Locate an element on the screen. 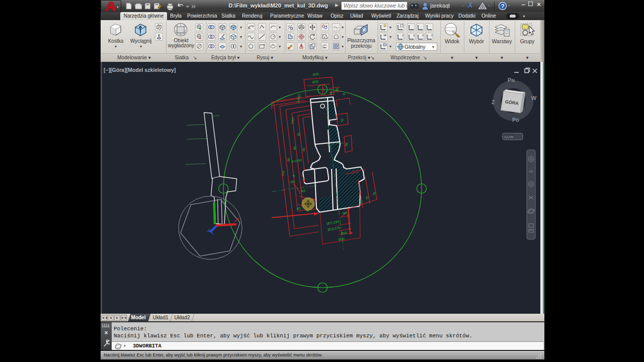  svg-text: GUW is located at coordinates (509, 137).